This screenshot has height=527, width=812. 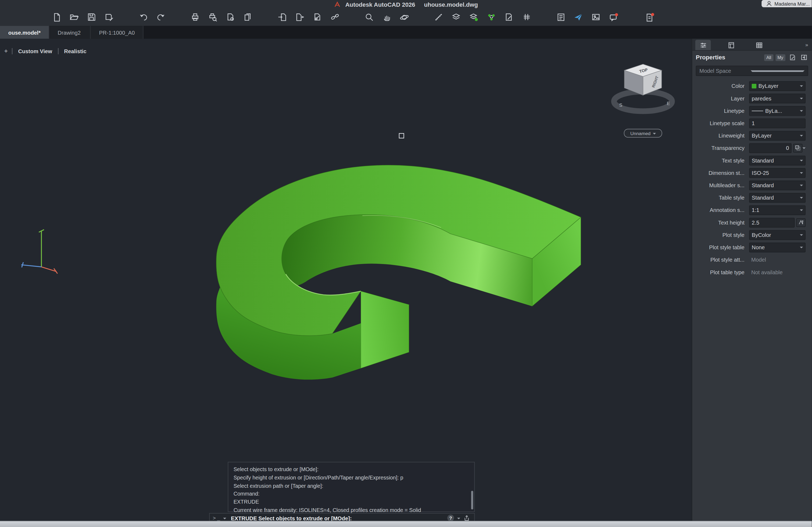 I want to click on selection-label: Model Space, so click(x=725, y=71).